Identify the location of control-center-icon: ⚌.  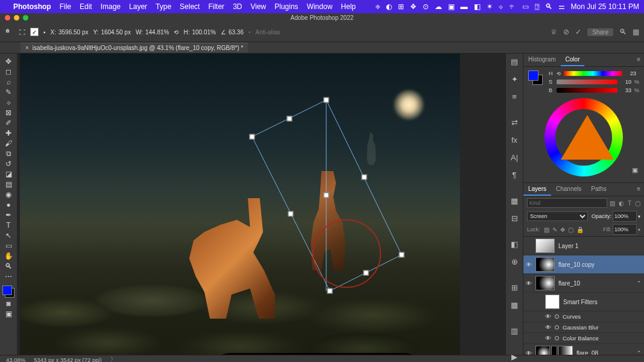
(562, 7).